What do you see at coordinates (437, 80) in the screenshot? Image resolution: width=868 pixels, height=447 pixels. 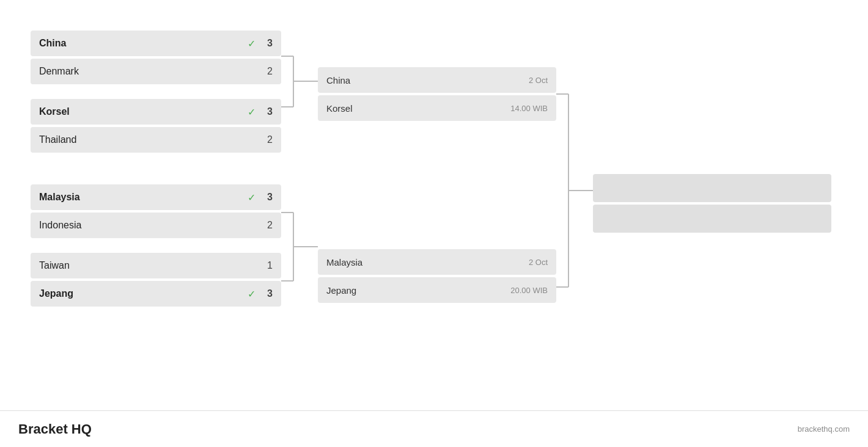 I see `match-card: China 2 Oct` at bounding box center [437, 80].